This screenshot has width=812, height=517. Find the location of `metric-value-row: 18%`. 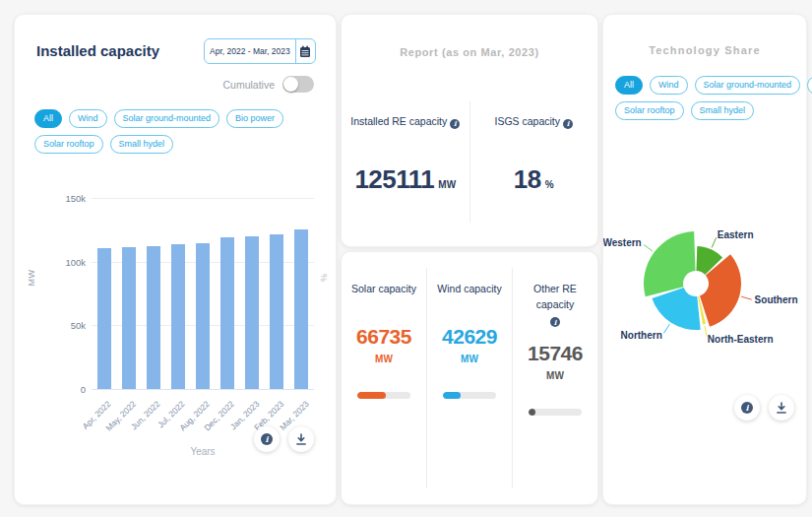

metric-value-row: 18% is located at coordinates (533, 179).